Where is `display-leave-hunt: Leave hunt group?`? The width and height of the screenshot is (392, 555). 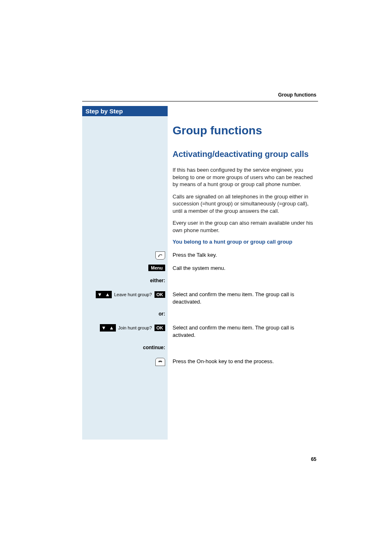
display-leave-hunt: Leave hunt group? is located at coordinates (133, 295).